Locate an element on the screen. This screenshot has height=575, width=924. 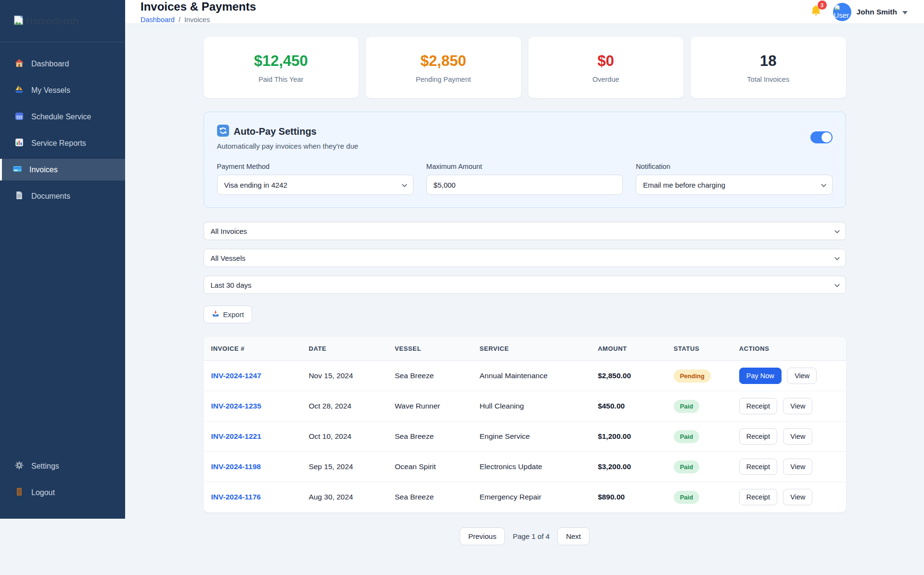
sidebar-item-logout: Logout is located at coordinates (63, 493).